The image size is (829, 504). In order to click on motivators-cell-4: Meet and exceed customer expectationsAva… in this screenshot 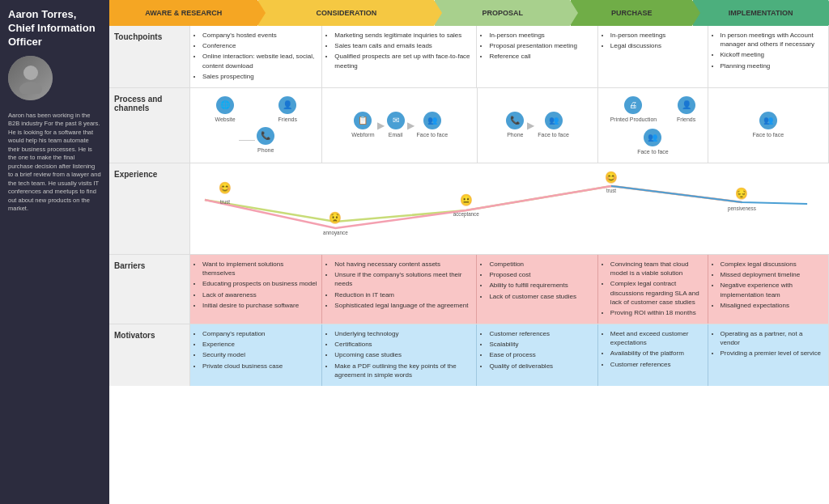, I will do `click(653, 355)`.